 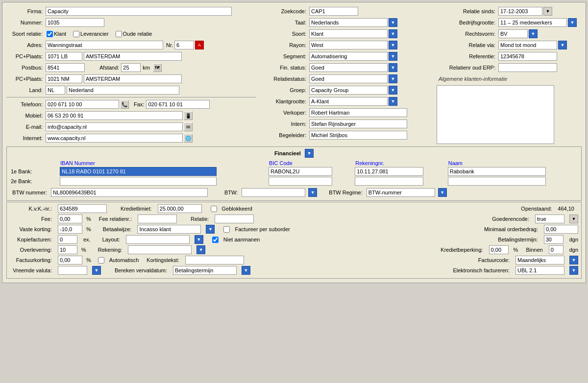 I want to click on btw-select, so click(x=273, y=192).